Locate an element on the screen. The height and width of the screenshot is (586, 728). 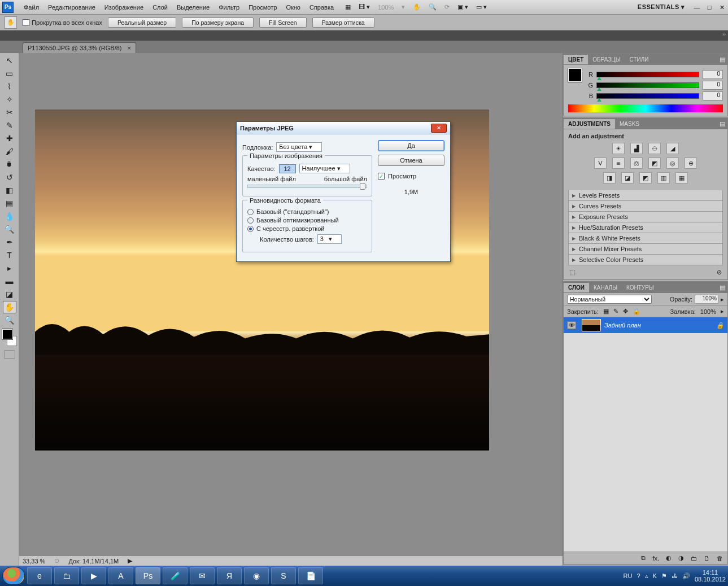
balance-icon: ⚖ is located at coordinates (637, 163).